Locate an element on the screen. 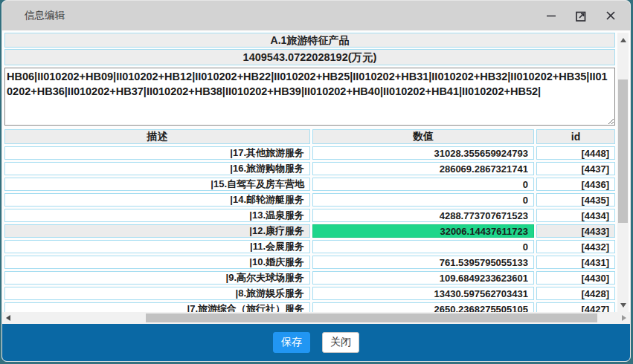  id-cell: [4428] is located at coordinates (576, 293).